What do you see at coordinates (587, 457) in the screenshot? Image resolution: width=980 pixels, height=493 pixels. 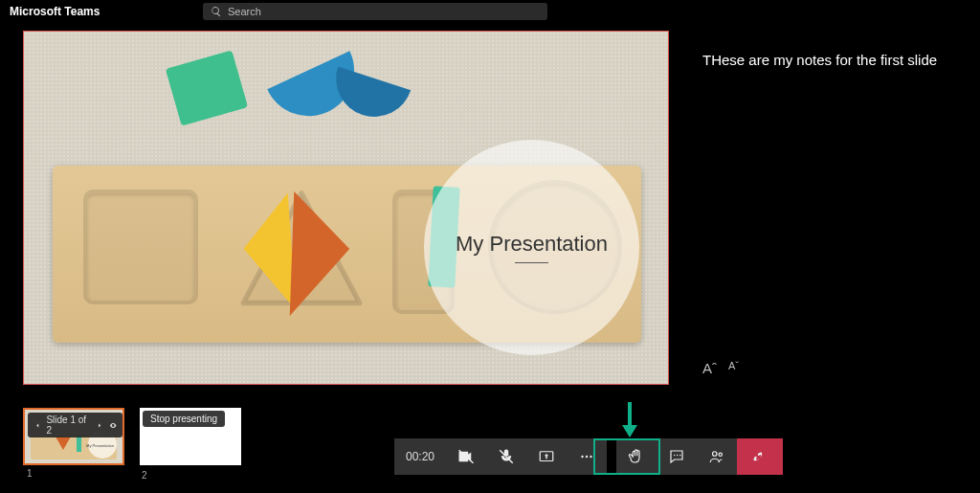 I see `more-button` at bounding box center [587, 457].